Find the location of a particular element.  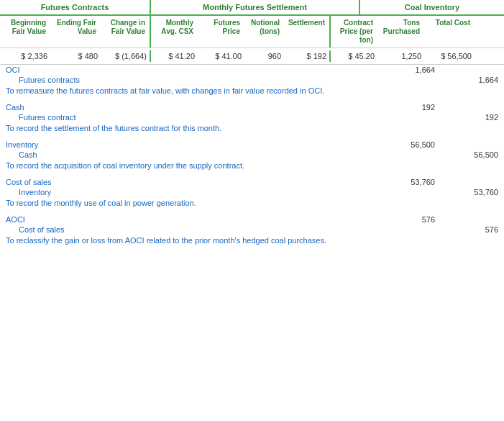

debit-amount: 192 is located at coordinates (415, 107).